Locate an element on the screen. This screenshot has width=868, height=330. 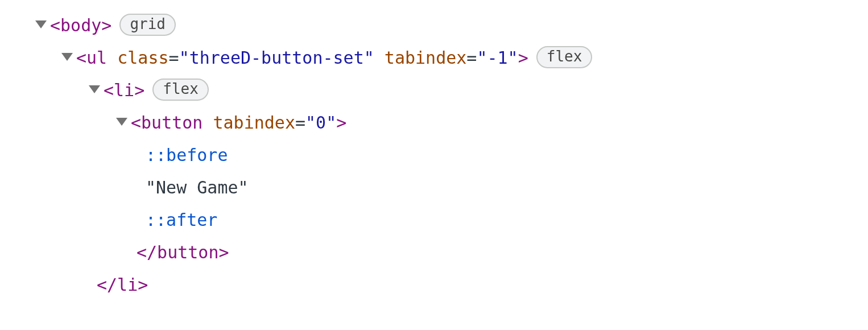
tree-row-pseudo-after: ::after is located at coordinates (434, 220).